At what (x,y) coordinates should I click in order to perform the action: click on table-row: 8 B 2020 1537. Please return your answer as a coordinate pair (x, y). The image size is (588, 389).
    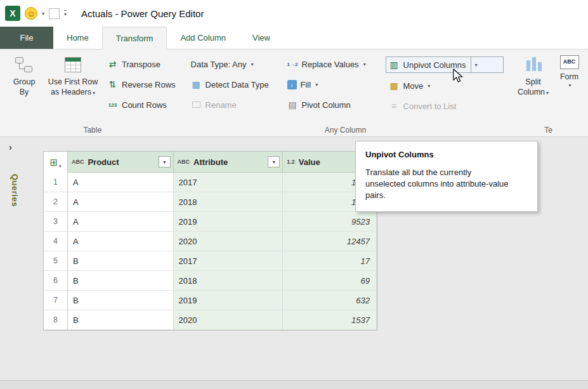
    Looking at the image, I should click on (211, 320).